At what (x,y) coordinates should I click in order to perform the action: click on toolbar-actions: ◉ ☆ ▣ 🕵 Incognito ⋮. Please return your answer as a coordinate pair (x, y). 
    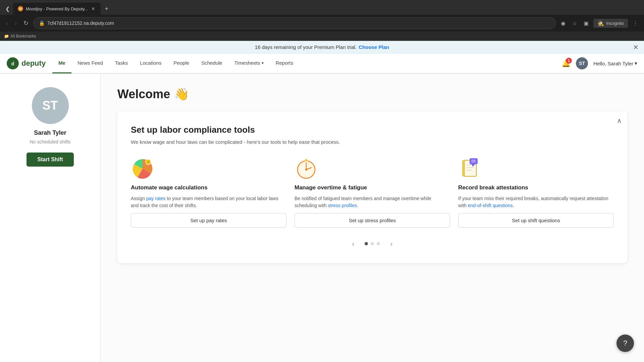
    Looking at the image, I should click on (599, 23).